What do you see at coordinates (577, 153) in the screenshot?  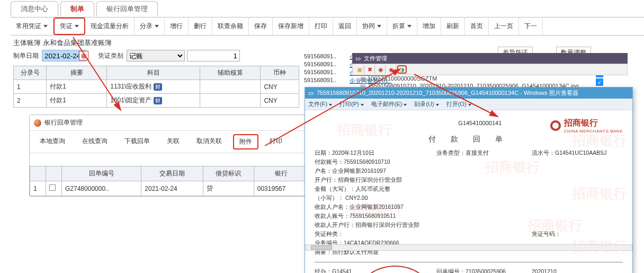 I see `field-serial: 流水号：G14541UC10AABSJ` at bounding box center [577, 153].